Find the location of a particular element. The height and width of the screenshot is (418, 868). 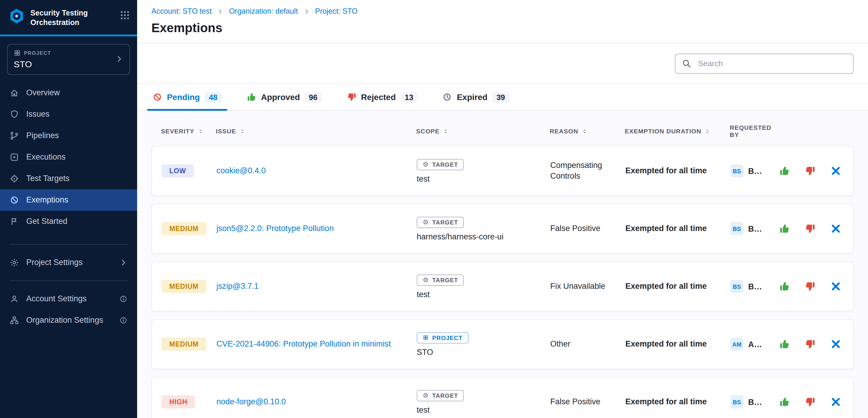

issue-link: node-forge@0.10.0 is located at coordinates (251, 402).